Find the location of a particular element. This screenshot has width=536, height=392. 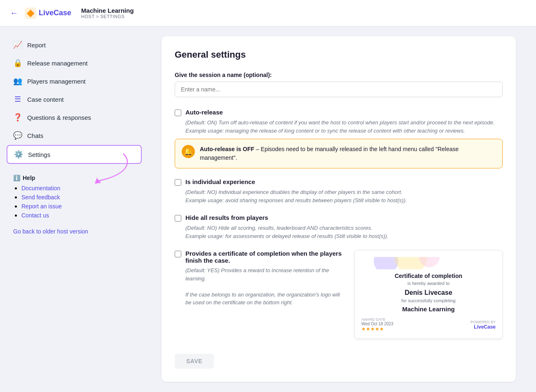

info-icon: ℹ️ is located at coordinates (16, 178).